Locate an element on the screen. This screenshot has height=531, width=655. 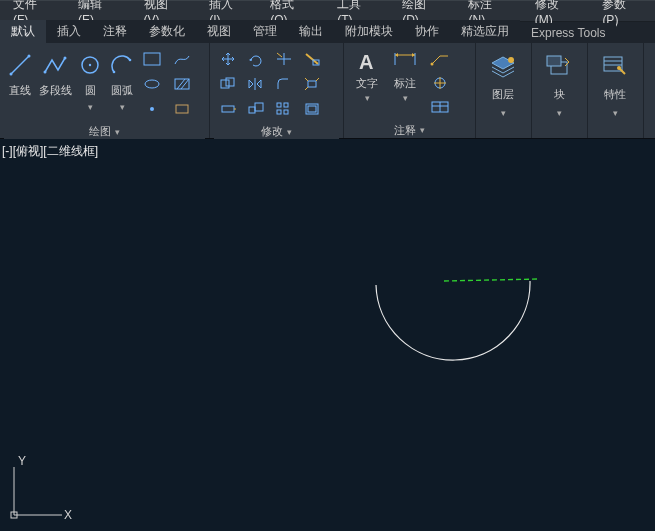
leader-button is located at coordinates (440, 59).